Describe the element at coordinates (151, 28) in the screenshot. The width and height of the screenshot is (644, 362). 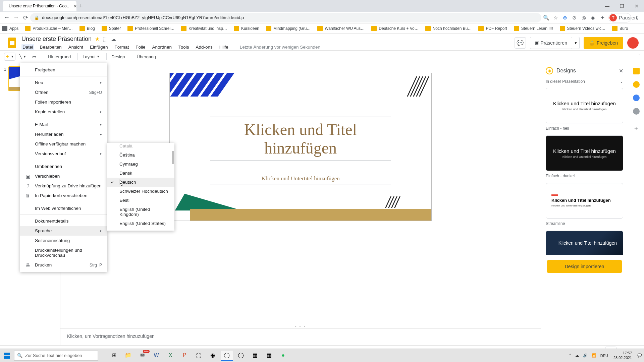
I see `bookmark-item: Professionell Schrei…` at that location.